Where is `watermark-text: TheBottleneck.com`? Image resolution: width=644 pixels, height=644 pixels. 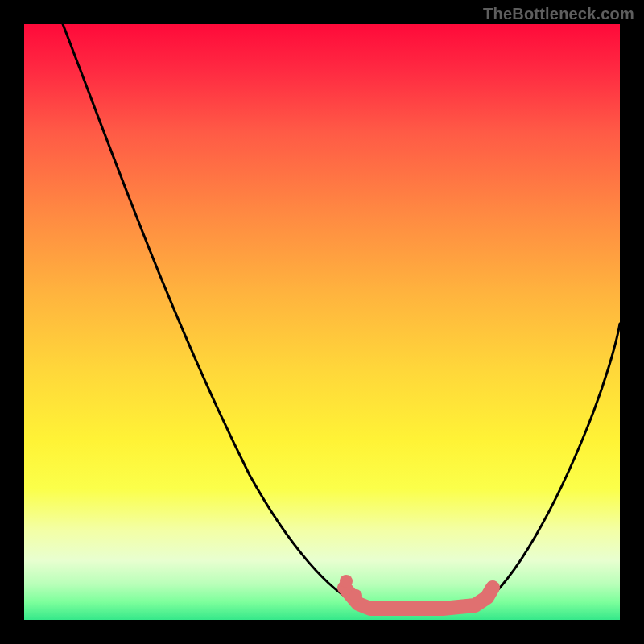
watermark-text: TheBottleneck.com is located at coordinates (559, 14).